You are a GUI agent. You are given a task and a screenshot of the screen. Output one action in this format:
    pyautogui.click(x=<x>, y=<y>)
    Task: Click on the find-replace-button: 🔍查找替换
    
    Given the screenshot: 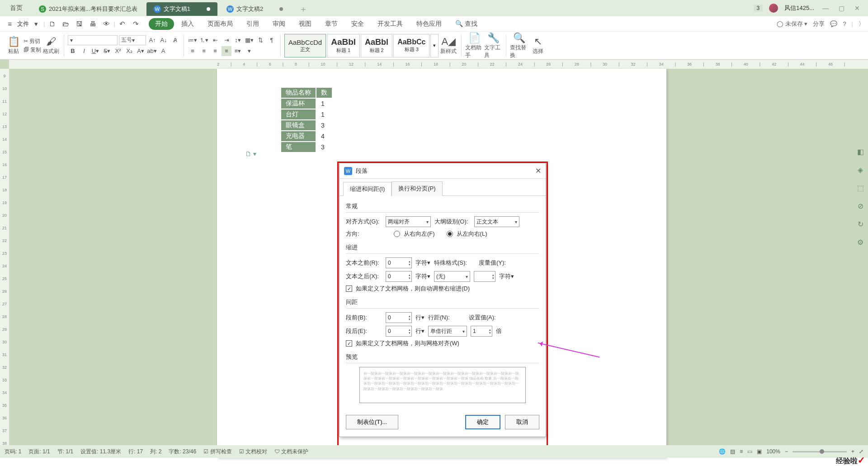 What is the action you would take?
    pyautogui.click(x=519, y=46)
    